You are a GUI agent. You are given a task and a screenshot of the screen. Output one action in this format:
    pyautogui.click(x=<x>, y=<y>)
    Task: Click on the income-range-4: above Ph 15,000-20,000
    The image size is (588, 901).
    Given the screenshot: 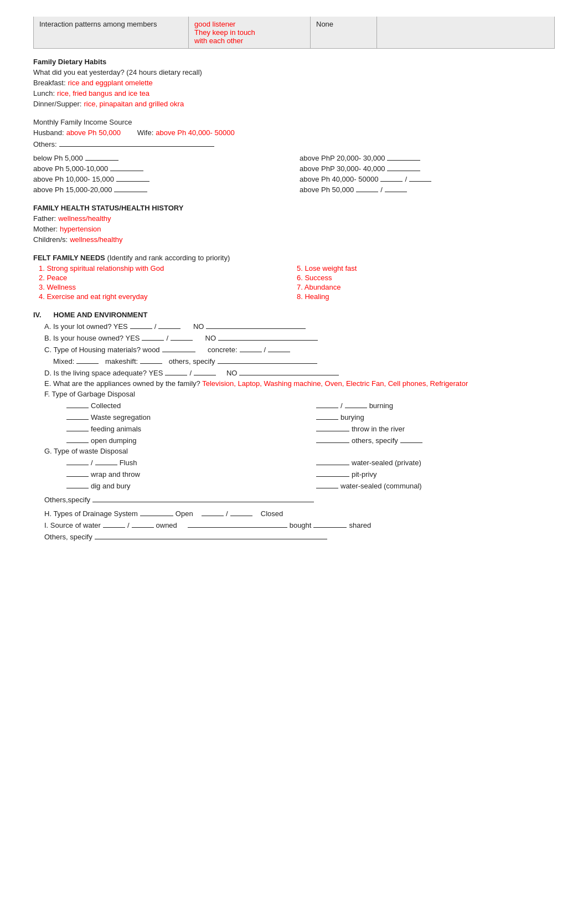 What is the action you would take?
    pyautogui.click(x=161, y=189)
    